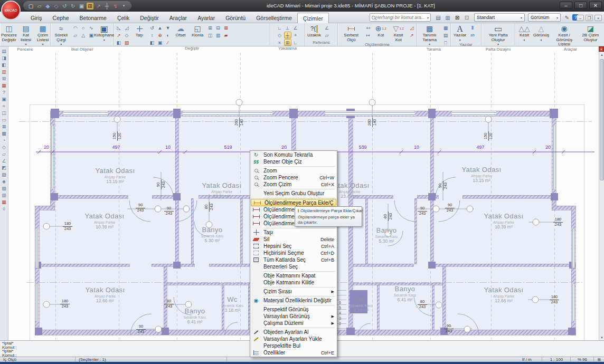 This screenshot has height=364, width=604. I want to click on layer-toggle-icon: ⊠, so click(457, 17).